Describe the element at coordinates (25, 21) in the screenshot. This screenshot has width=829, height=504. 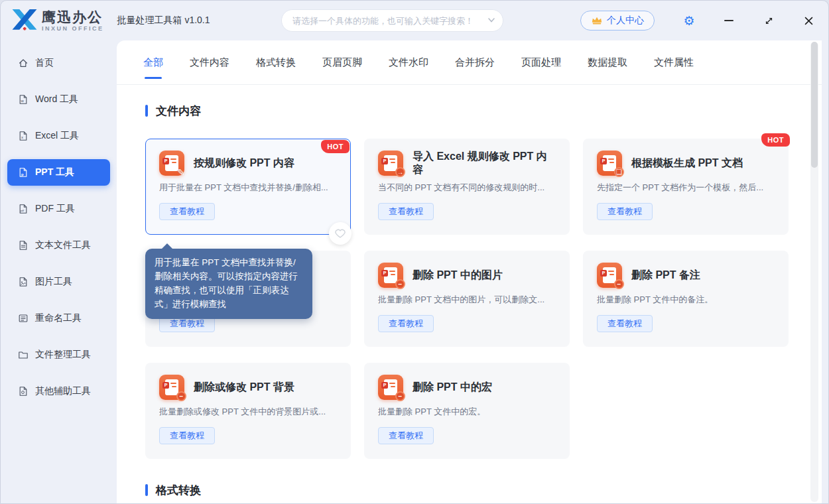
I see `logo-x-icon` at that location.